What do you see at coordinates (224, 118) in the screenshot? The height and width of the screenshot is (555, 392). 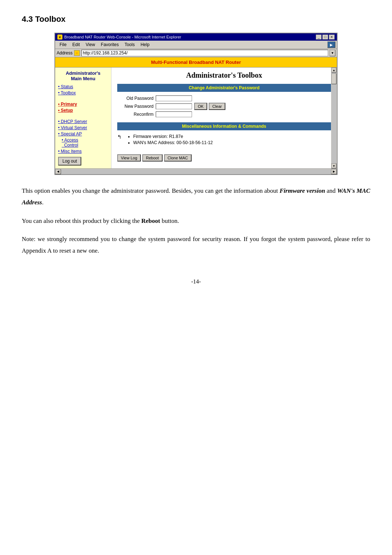 I see `router-main-content: Administrator's Toolbox Change Administr…` at bounding box center [224, 118].